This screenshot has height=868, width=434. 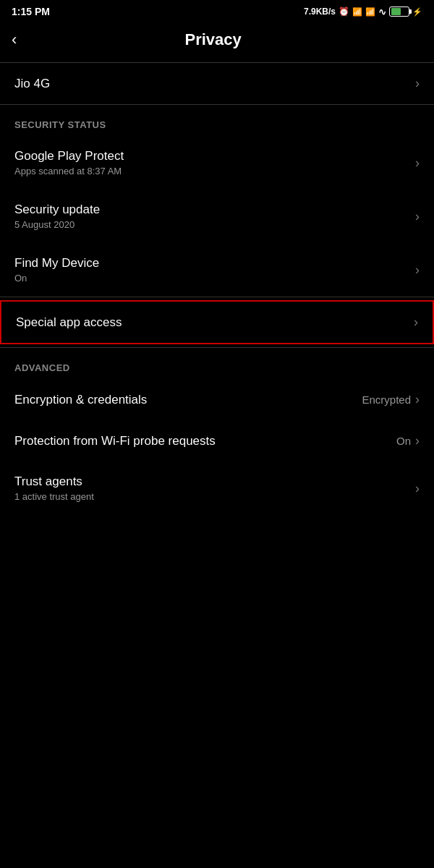 I want to click on trust-agents-title: Trust agents, so click(x=215, y=482).